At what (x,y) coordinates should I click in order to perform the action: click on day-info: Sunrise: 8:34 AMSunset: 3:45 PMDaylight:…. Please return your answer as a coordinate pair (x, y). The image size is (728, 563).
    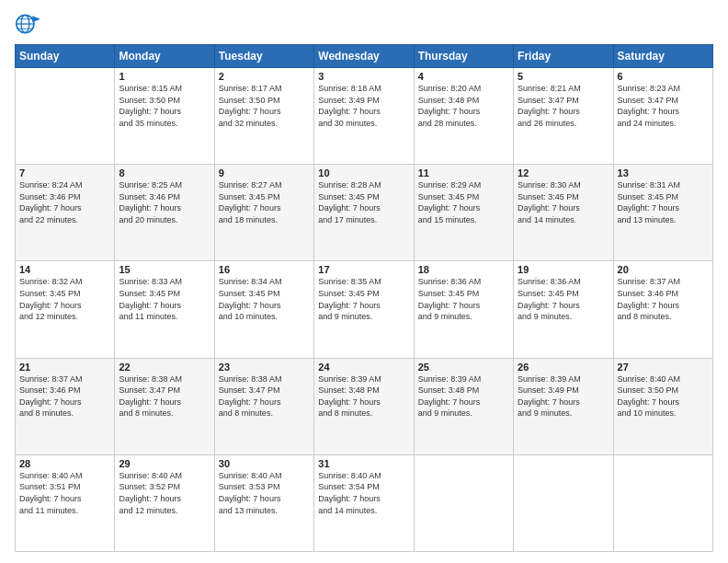
    Looking at the image, I should click on (265, 299).